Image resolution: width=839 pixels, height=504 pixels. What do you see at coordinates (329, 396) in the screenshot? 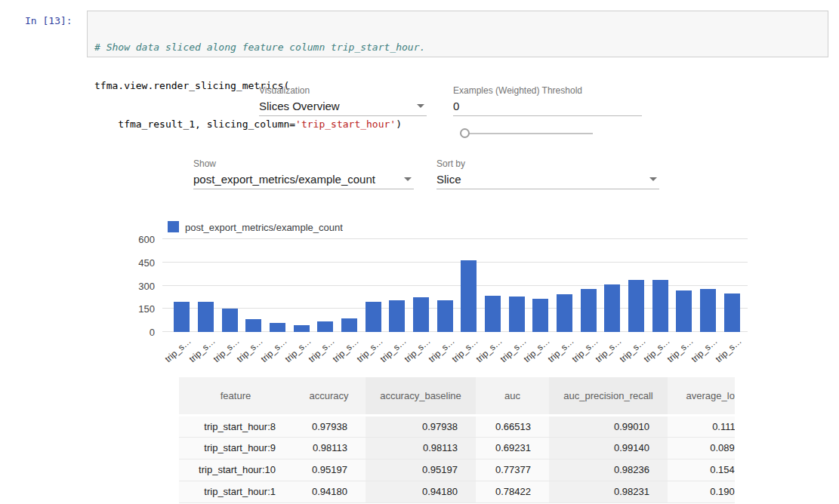
I see `column-header: accuracy` at bounding box center [329, 396].